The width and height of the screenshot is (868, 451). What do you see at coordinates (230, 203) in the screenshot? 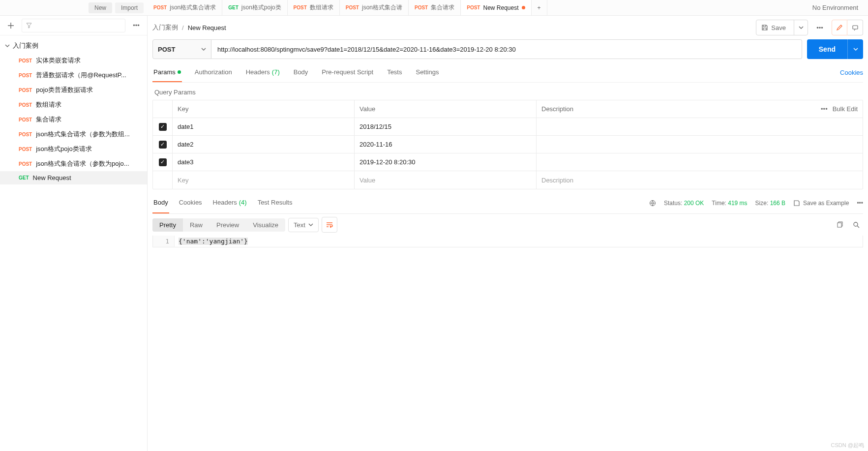
I see `resp-tab-headers: Headers(4)` at bounding box center [230, 203].